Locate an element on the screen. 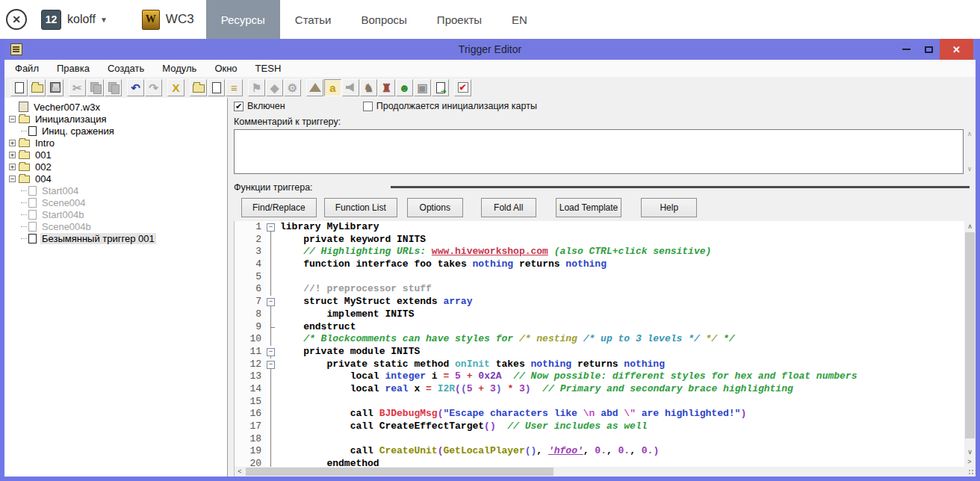 Image resolution: width=980 pixels, height=481 pixels. import-manager-icon is located at coordinates (441, 88).